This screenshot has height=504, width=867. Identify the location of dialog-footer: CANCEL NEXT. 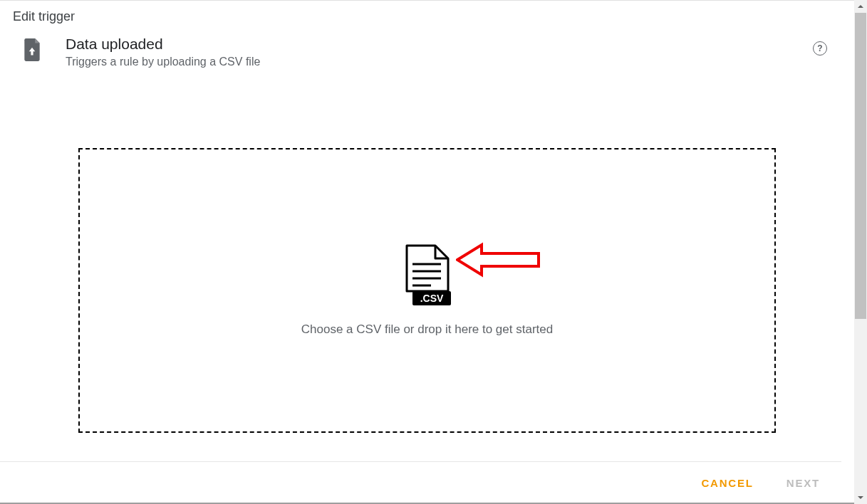
(420, 483).